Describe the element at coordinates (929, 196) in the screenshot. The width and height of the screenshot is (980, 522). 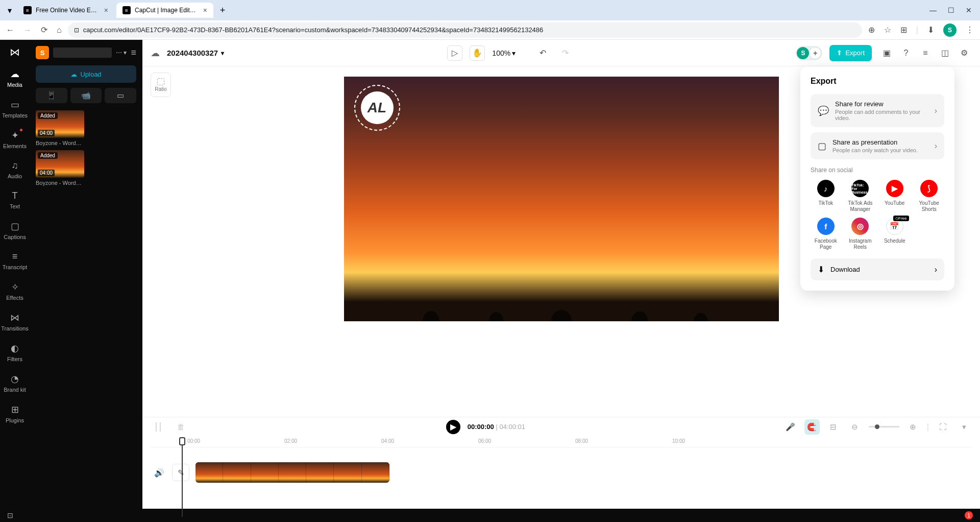
I see `share-youtube-shorts: ⟆YouTube Shorts` at that location.